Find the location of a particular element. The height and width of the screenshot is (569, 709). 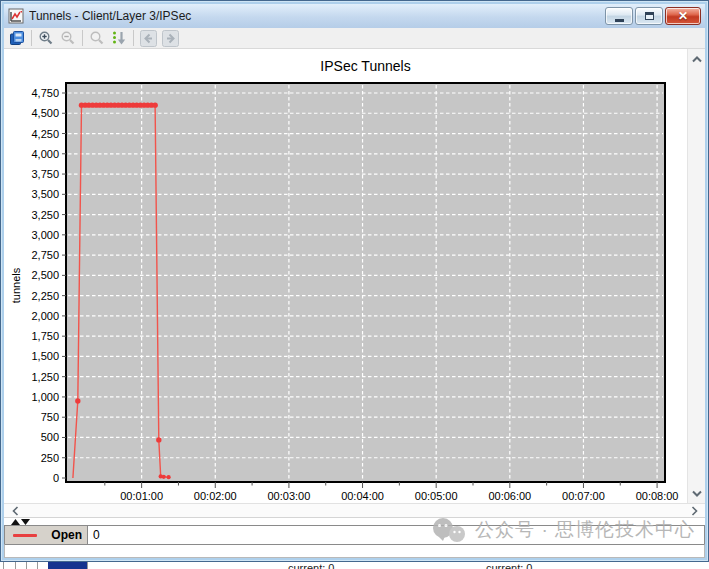

zoom-out-button is located at coordinates (68, 38).